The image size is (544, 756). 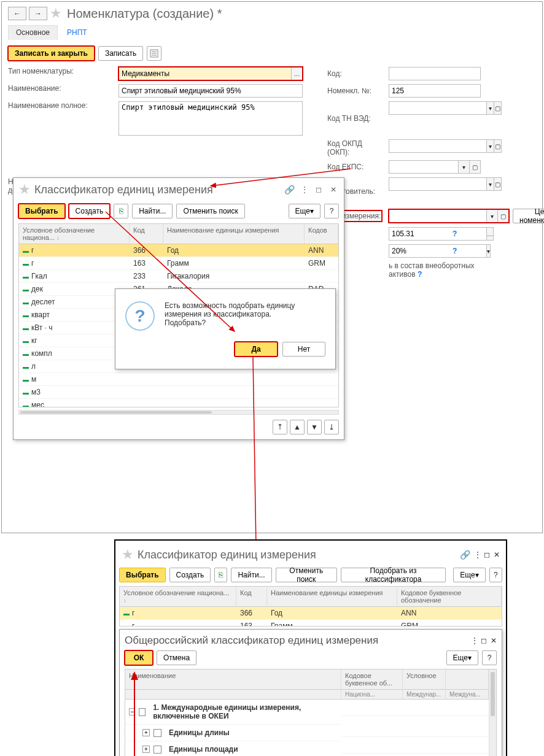 I want to click on table-row: ▬м, so click(x=179, y=379).